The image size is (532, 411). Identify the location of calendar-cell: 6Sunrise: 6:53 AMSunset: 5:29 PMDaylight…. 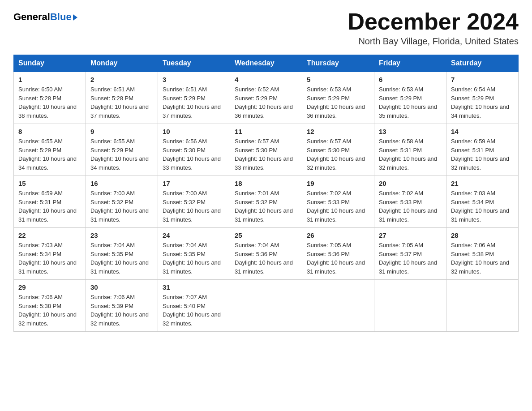
(410, 98).